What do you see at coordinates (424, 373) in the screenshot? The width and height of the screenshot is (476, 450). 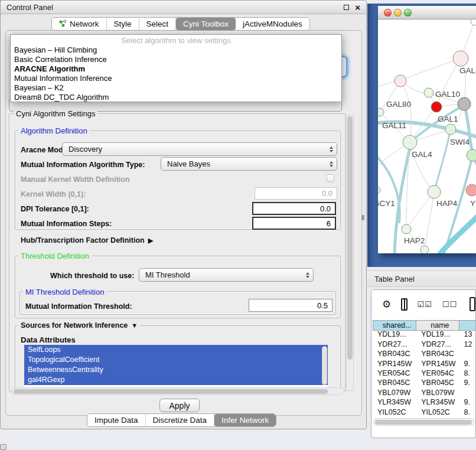 I see `table-row: YER054CYER054C8.` at bounding box center [424, 373].